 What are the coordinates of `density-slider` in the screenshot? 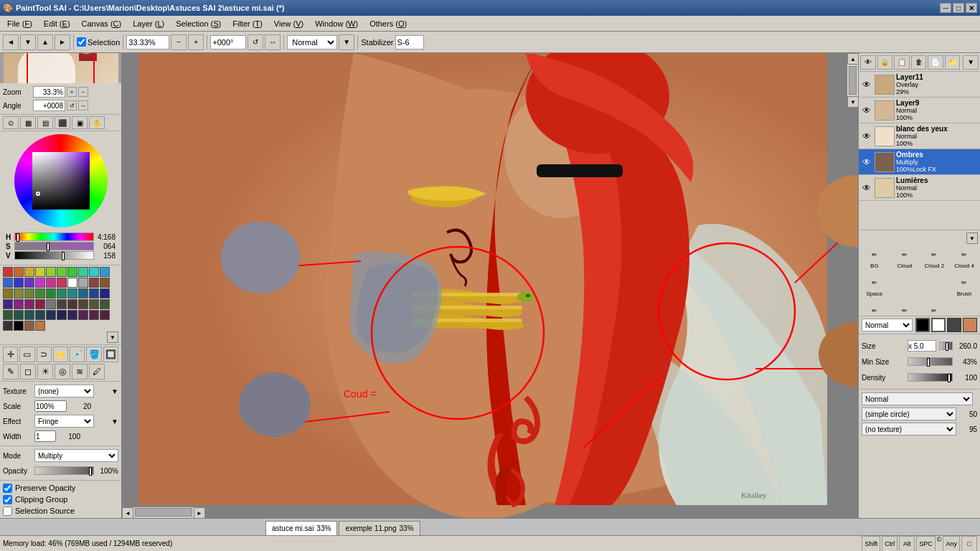 It's located at (930, 377).